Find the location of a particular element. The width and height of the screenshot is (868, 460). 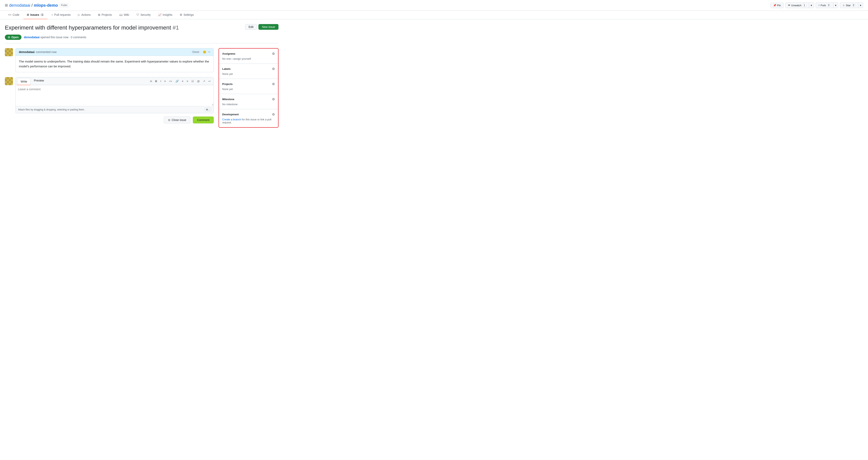

projects-icon: ⊞ is located at coordinates (99, 15).